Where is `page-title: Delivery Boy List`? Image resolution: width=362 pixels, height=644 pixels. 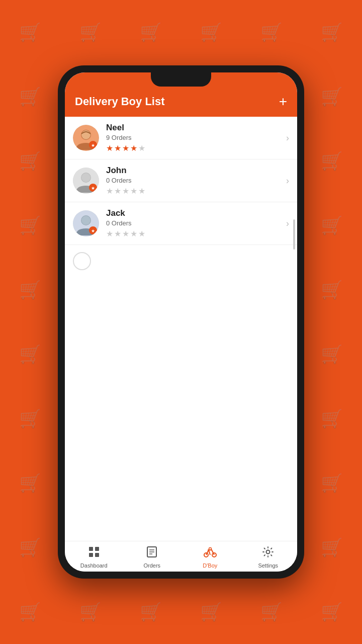
page-title: Delivery Boy List is located at coordinates (120, 102).